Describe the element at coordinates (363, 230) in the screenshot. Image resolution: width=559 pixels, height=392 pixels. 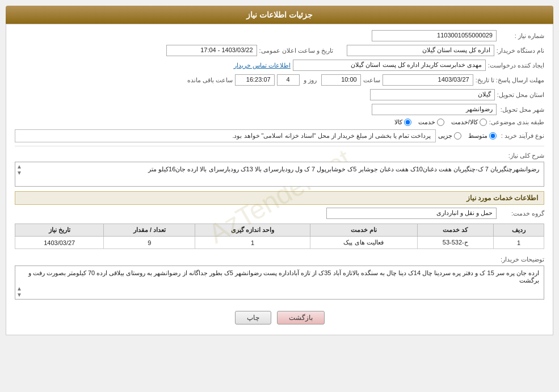
I see `col-name: نام خدمت` at that location.